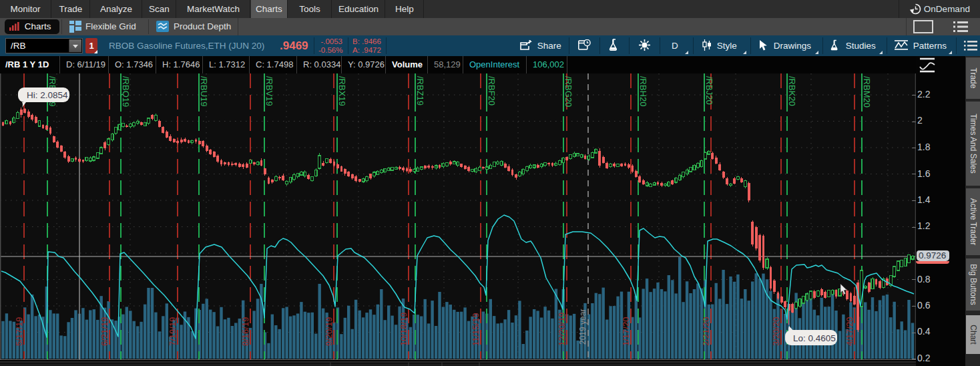 Image resolution: width=980 pixels, height=366 pixels. Describe the element at coordinates (475, 329) in the screenshot. I see `svg-text: 11/15/19` at that location.